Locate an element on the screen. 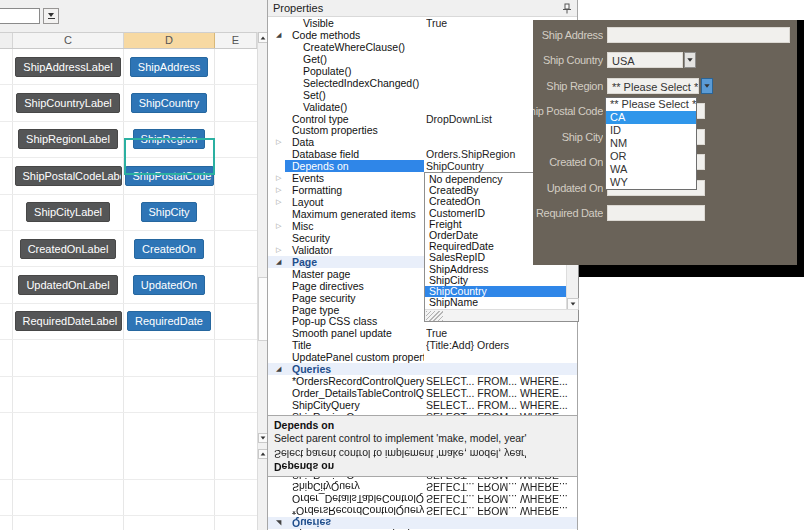 This screenshot has height=530, width=804. cell-column-d is located at coordinates (170, 358).